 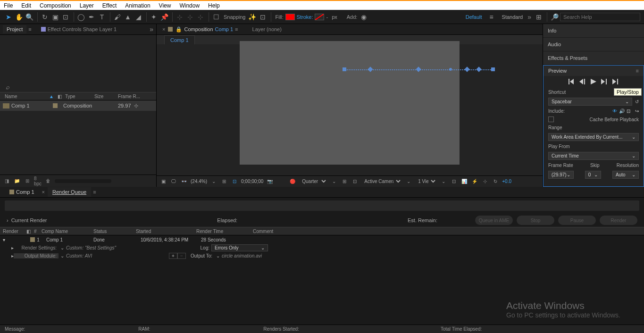 I want to click on menu-animation: Animation, so click(x=138, y=6).